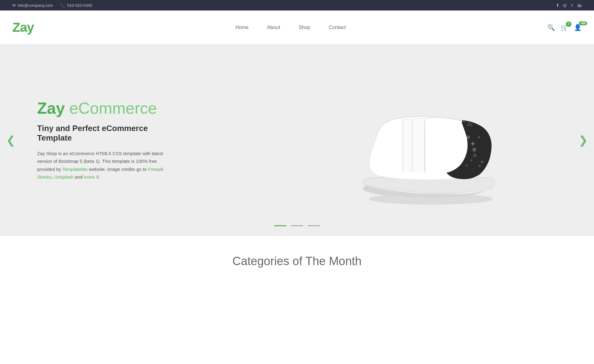 The height and width of the screenshot is (364, 594). What do you see at coordinates (11, 140) in the screenshot?
I see `slider-prev-button: ❮` at bounding box center [11, 140].